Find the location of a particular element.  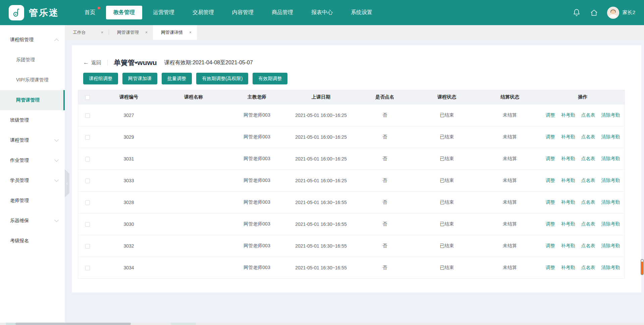

sidebar-item-course-mgmt: 课程管理 is located at coordinates (32, 140).